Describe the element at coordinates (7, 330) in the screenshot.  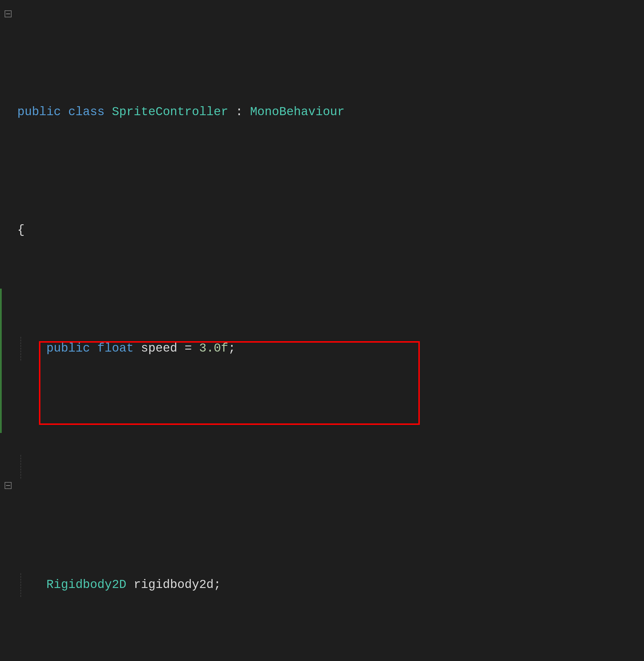
I see `gutter` at that location.